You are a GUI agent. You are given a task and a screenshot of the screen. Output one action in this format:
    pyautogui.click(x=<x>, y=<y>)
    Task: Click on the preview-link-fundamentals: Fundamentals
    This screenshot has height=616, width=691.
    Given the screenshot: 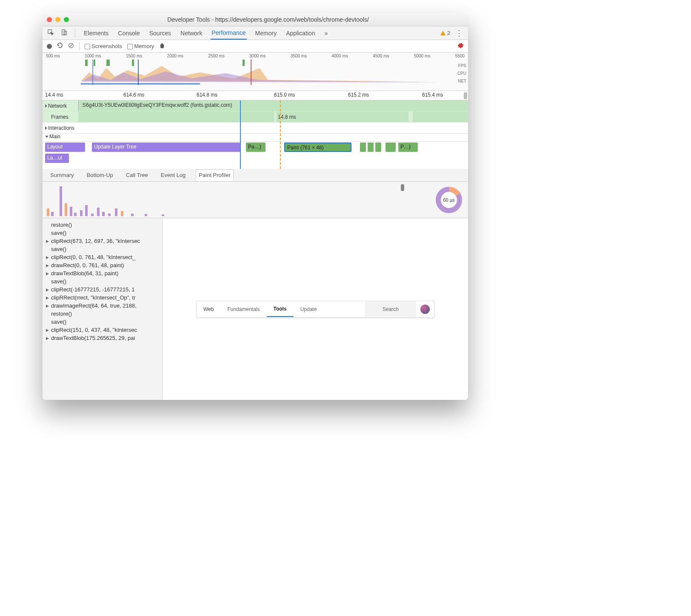 What is the action you would take?
    pyautogui.click(x=243, y=309)
    